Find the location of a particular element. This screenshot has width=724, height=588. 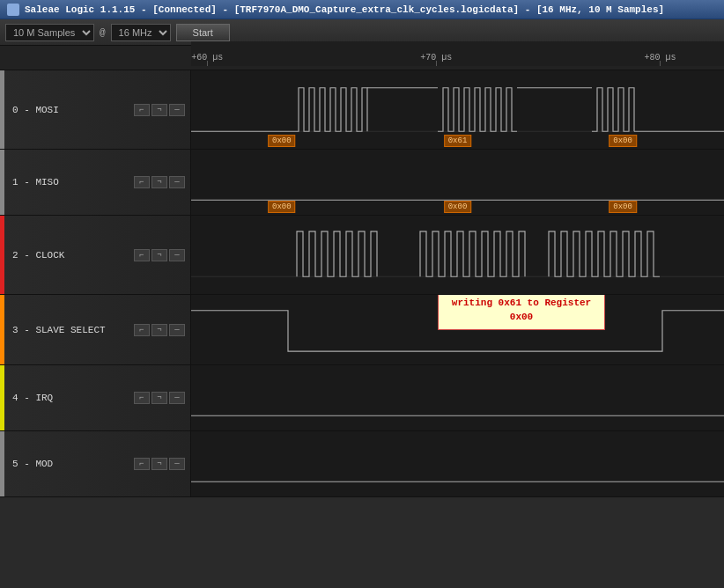

irq-controls: ⌐ ¬ — is located at coordinates (159, 398).